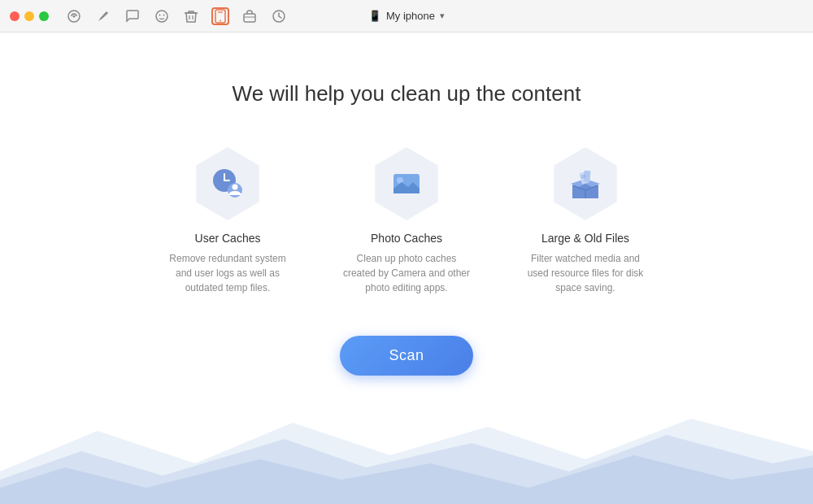  I want to click on user-caches-icon-wrap, so click(228, 184).